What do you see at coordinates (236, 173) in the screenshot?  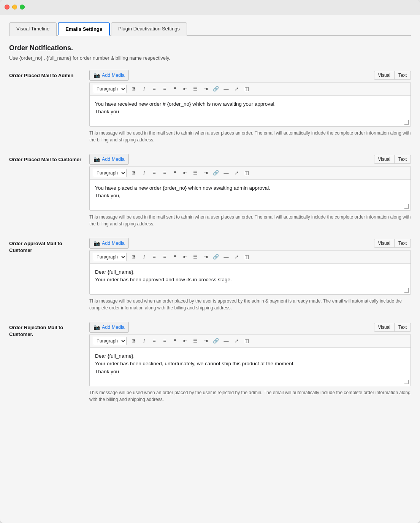 I see `expand-btn-customer: ➚` at bounding box center [236, 173].